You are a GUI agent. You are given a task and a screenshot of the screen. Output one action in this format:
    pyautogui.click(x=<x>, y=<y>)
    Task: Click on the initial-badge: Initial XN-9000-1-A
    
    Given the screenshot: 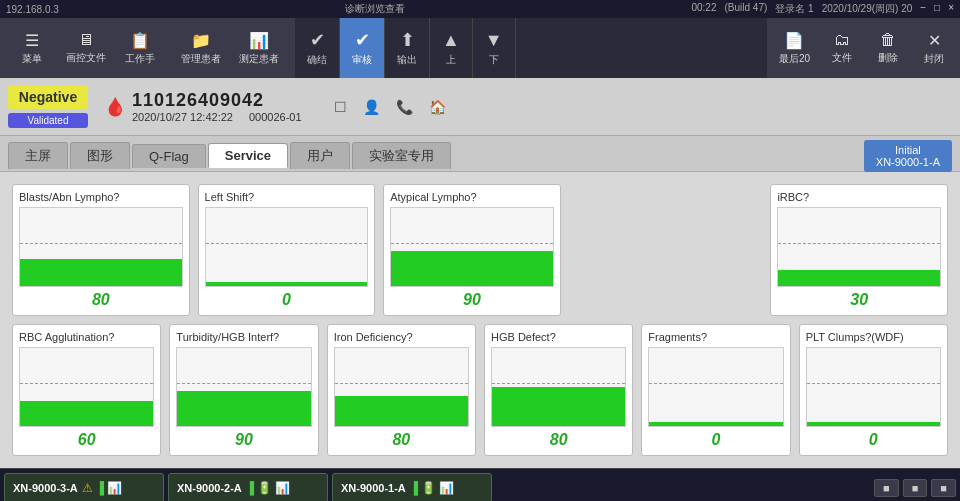 What is the action you would take?
    pyautogui.click(x=908, y=156)
    